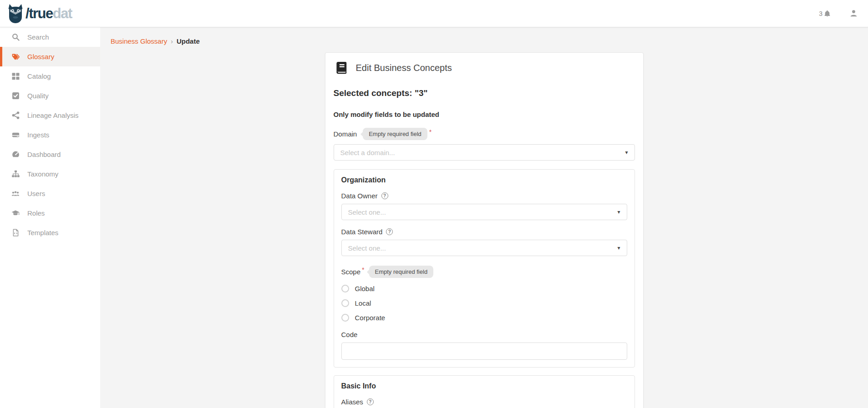 This screenshot has height=408, width=868. What do you see at coordinates (484, 115) in the screenshot?
I see `instruction-text: Only modify fields to be updated` at bounding box center [484, 115].